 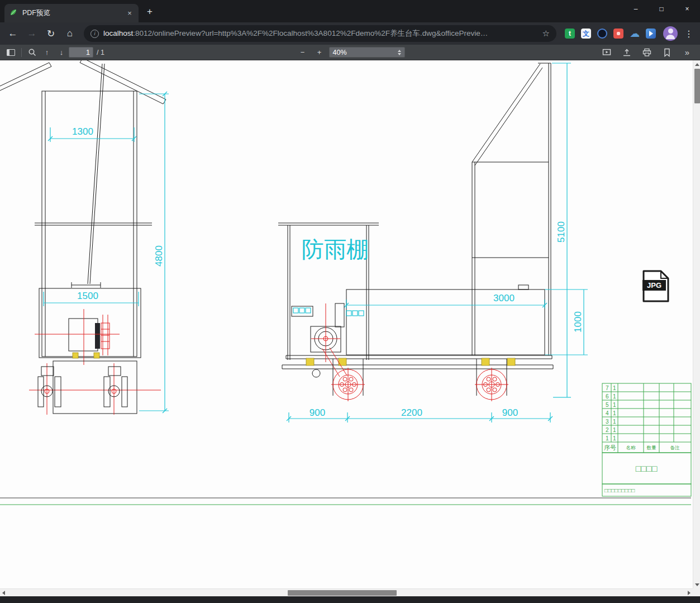 What do you see at coordinates (667, 53) in the screenshot?
I see `bookmark-icon` at bounding box center [667, 53].